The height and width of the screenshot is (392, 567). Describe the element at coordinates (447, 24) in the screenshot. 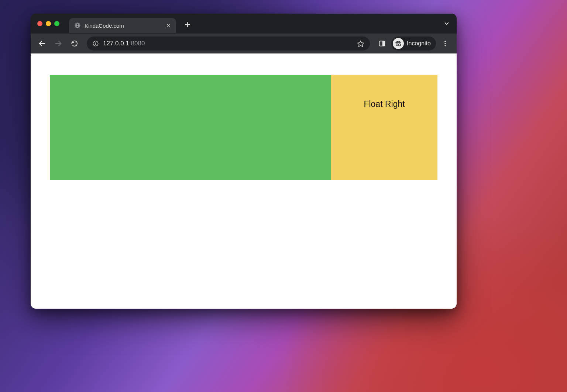

I see `tab-search-button` at that location.